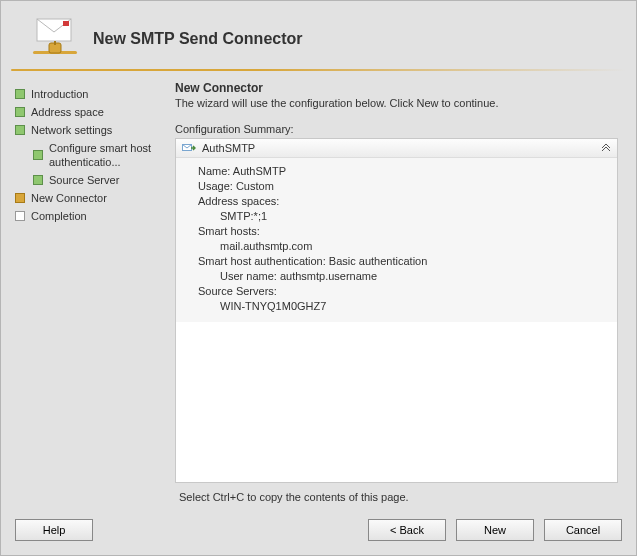  What do you see at coordinates (583, 530) in the screenshot?
I see `cancel-button: Cancel` at bounding box center [583, 530].